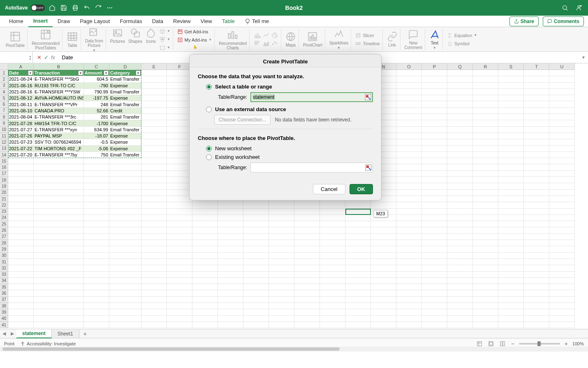  Describe the element at coordinates (435, 40) in the screenshot. I see `ribbon-text: Text ▼` at that location.